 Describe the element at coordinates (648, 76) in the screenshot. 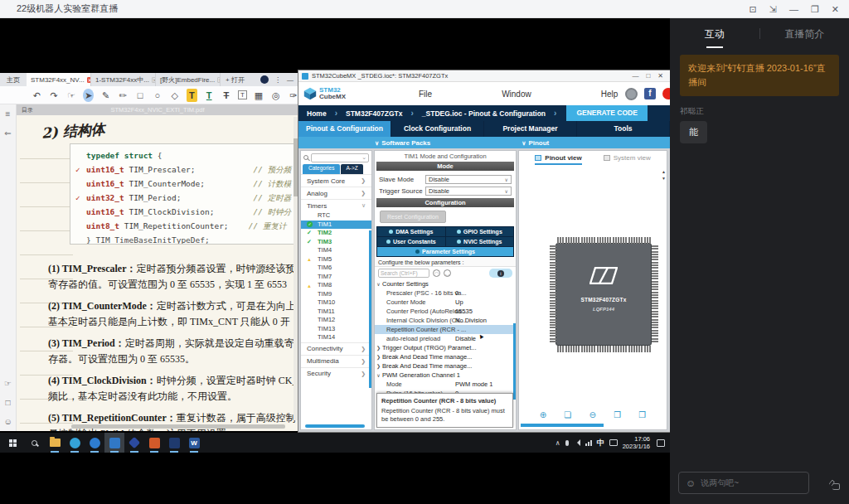

I see `maximize-icon: □` at that location.